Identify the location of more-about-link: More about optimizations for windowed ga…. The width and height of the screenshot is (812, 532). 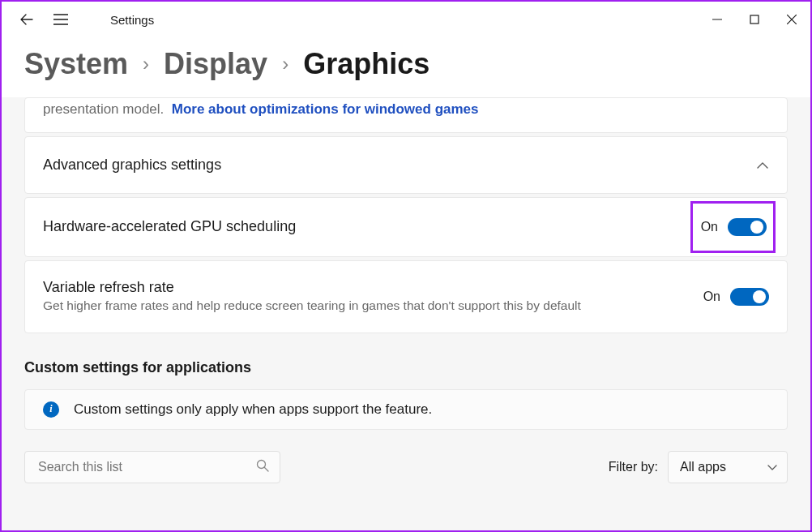
(326, 109).